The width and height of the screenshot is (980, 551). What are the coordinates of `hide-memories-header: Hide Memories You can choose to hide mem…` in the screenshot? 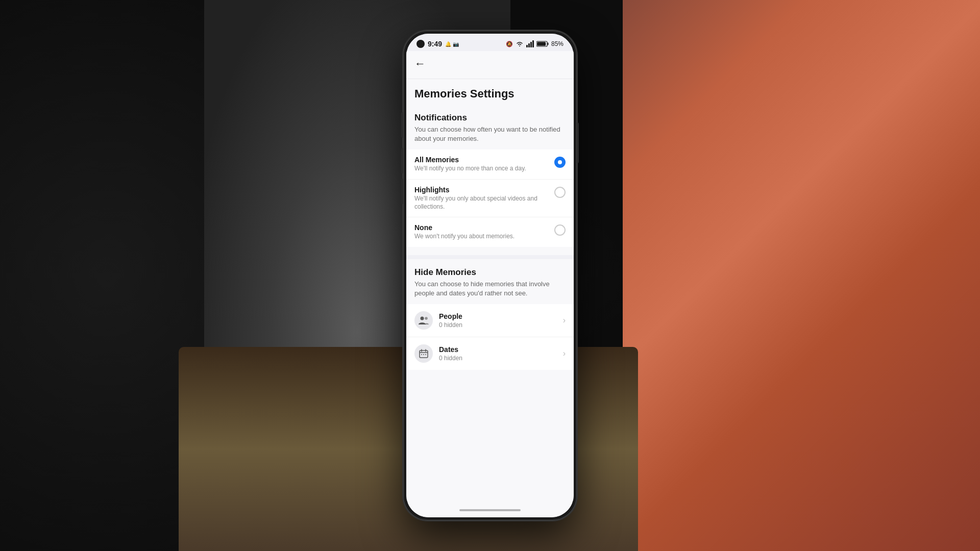 It's located at (490, 282).